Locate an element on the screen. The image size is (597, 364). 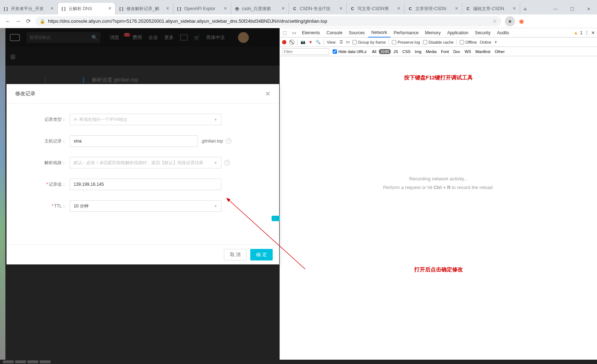
group-by-frame-checkbox: Group by frame is located at coordinates (369, 42).